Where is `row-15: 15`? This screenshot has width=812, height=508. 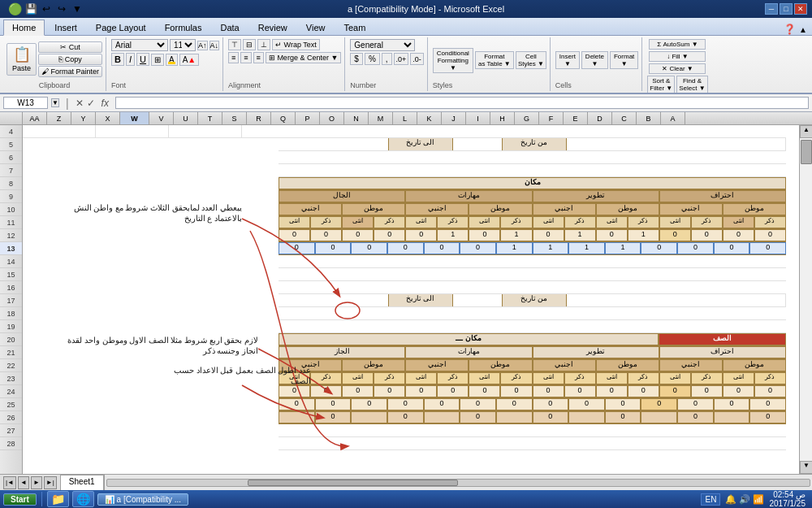 row-15: 15 is located at coordinates (11, 275).